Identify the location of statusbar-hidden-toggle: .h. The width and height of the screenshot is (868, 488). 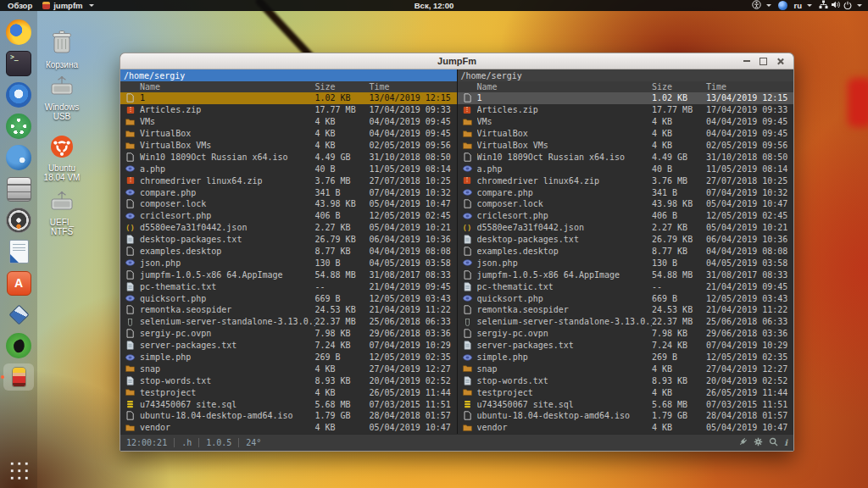
(183, 442).